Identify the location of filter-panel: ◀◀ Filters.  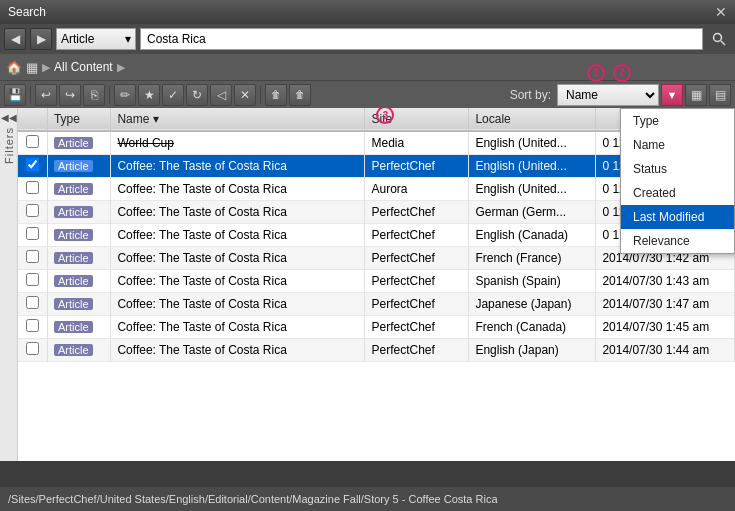
(9, 284).